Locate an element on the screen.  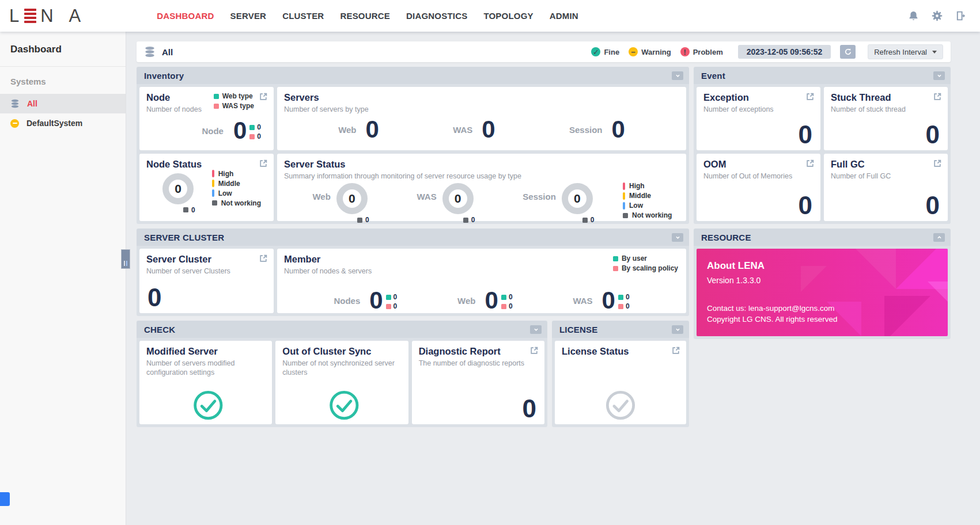
card-server-cluster: Server Cluster Number of server Clusters… is located at coordinates (206, 281).